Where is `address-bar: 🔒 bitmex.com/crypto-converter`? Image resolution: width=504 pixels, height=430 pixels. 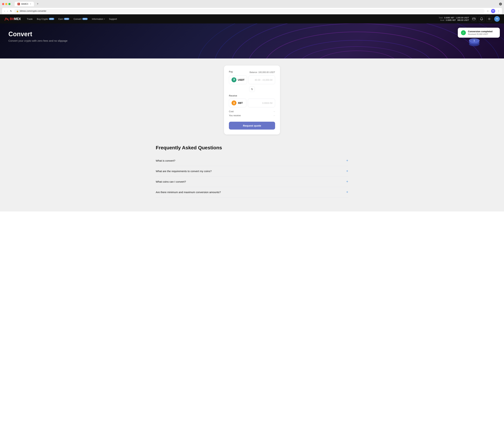 address-bar: 🔒 bitmex.com/crypto-converter is located at coordinates (249, 11).